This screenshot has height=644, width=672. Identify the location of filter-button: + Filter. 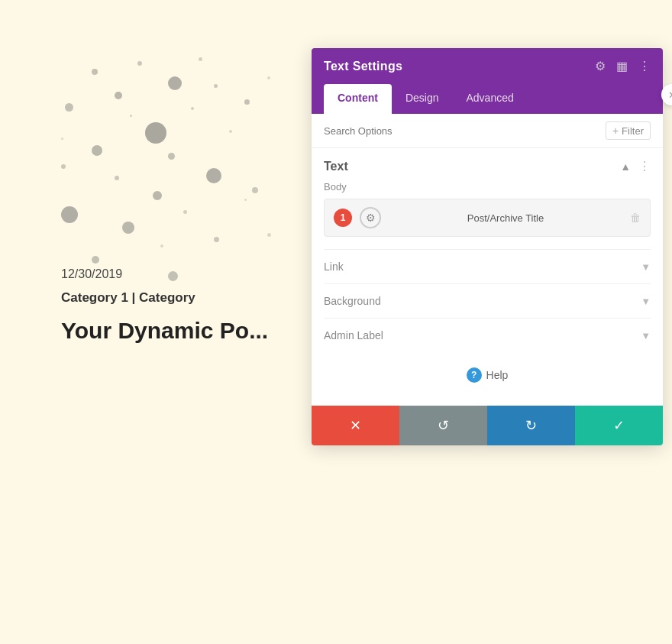
(628, 131).